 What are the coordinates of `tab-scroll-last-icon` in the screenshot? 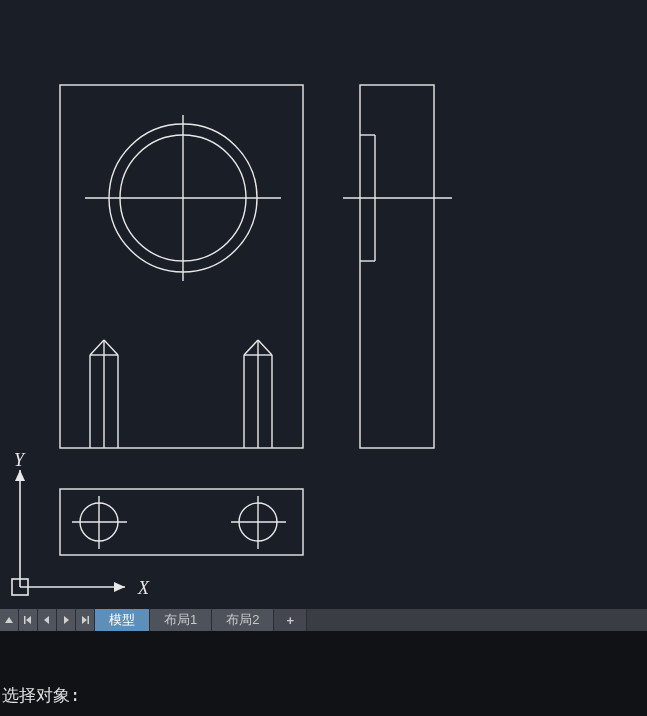 It's located at (86, 620).